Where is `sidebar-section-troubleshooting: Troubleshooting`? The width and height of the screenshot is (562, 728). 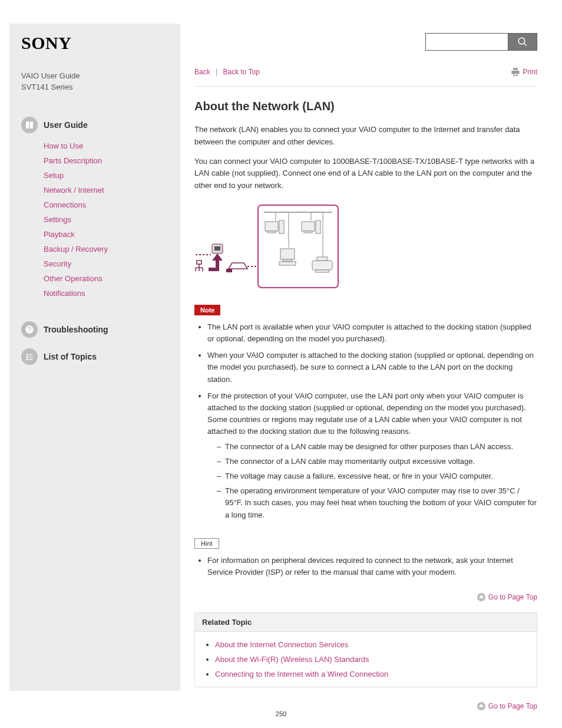
sidebar-section-troubleshooting: Troubleshooting is located at coordinates (96, 330).